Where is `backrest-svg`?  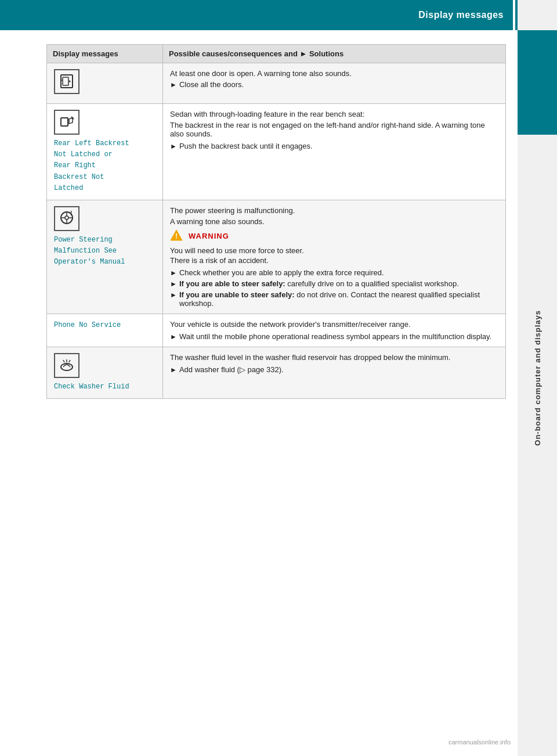
backrest-svg is located at coordinates (67, 121).